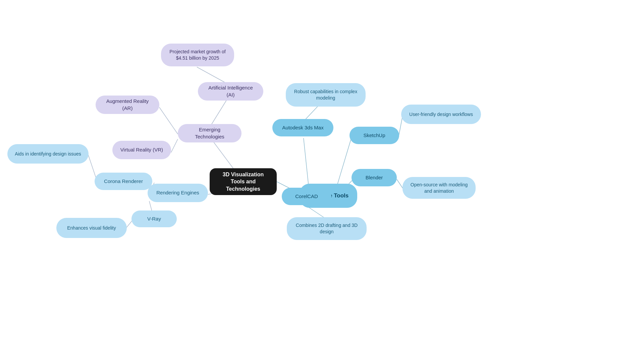  I want to click on combines-label: Combines 2D drafting and 3D design, so click(327, 229).